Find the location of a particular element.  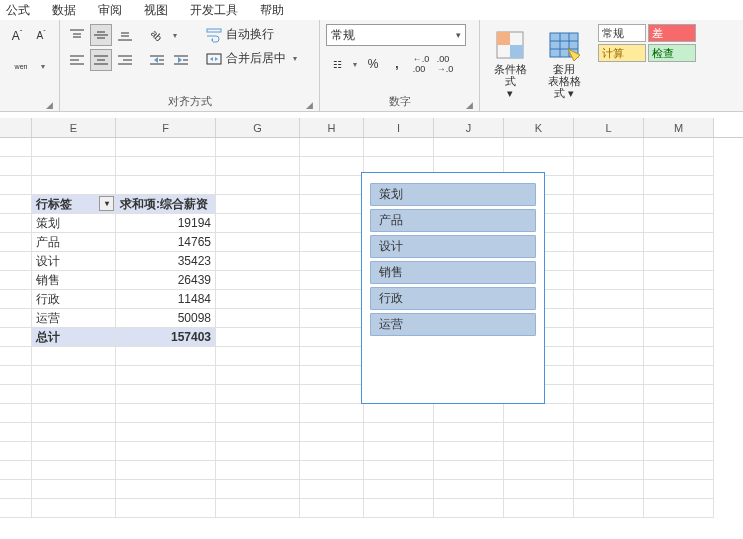

number-format-select: 常规 ▾ is located at coordinates (396, 35).